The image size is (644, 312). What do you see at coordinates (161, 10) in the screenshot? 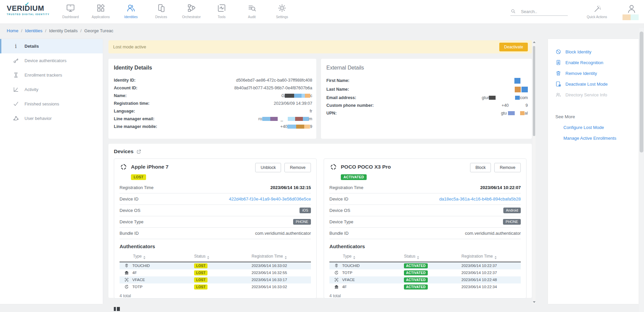
I see `nav-devices: Devices` at bounding box center [161, 10].